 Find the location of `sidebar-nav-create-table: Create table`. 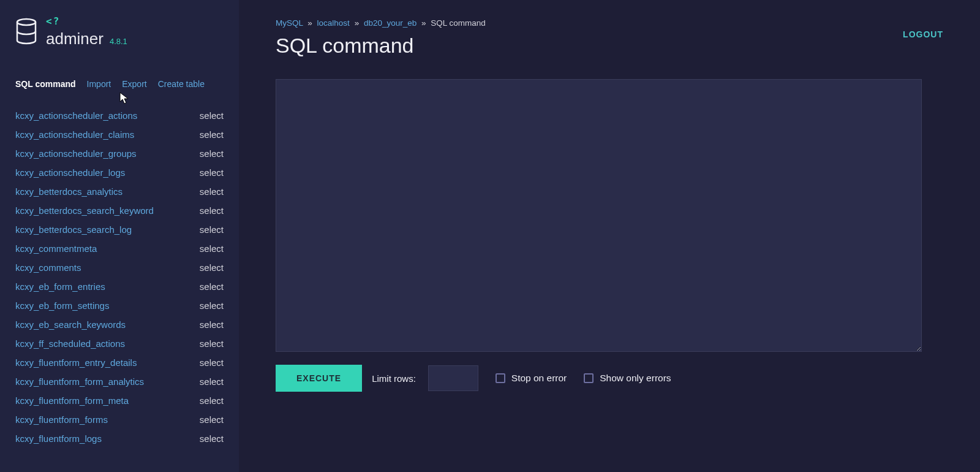

sidebar-nav-create-table: Create table is located at coordinates (181, 84).